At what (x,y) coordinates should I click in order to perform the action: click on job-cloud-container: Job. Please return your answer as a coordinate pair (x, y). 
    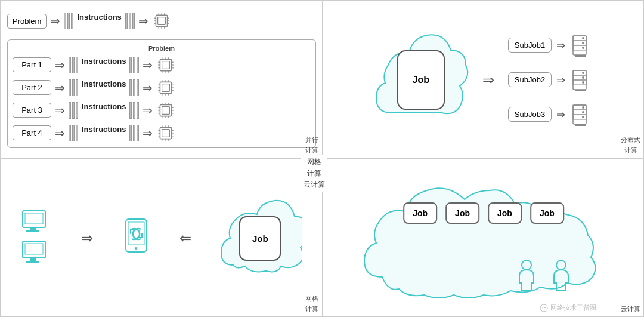
    Looking at the image, I should click on (421, 80).